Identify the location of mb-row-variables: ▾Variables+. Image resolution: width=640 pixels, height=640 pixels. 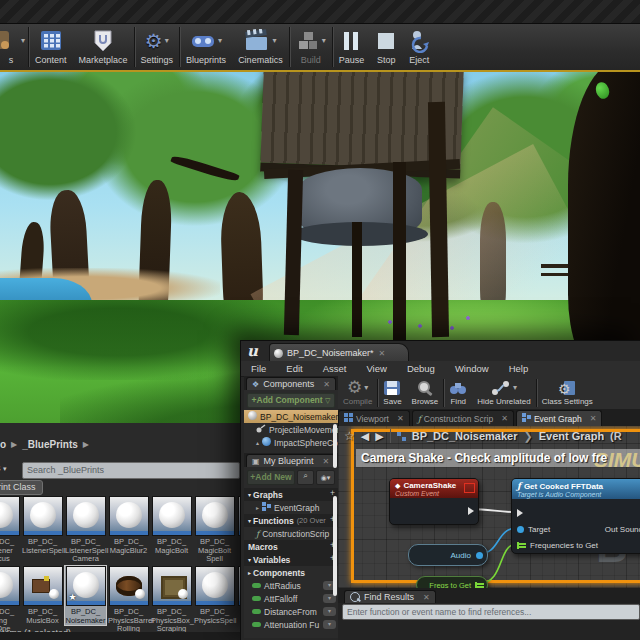
(291, 560).